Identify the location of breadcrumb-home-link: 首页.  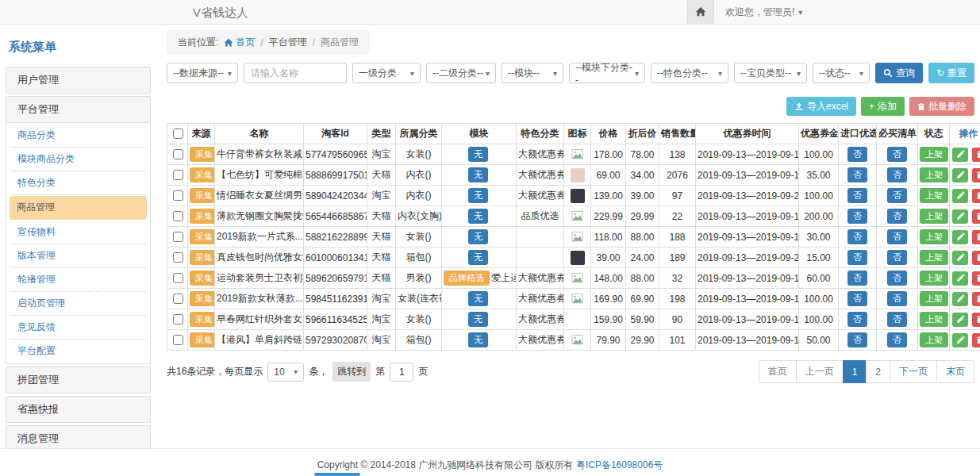
(240, 43).